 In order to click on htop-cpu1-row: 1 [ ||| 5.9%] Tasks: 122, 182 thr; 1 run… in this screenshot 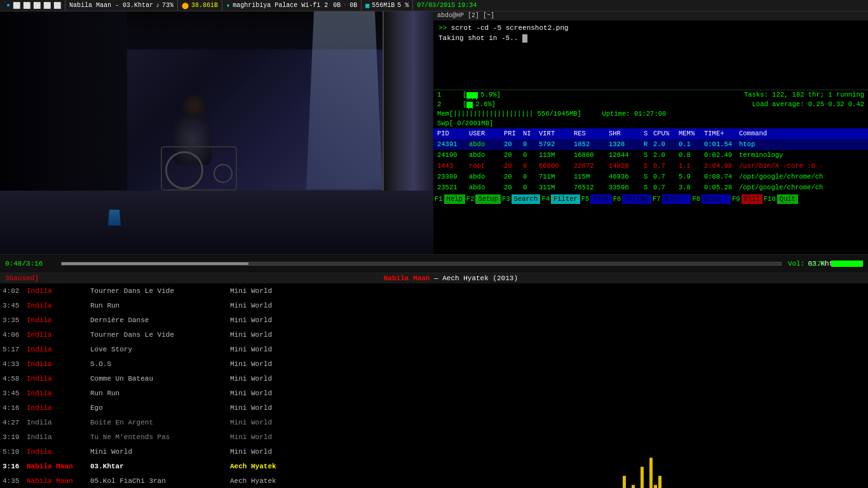, I will do `click(651, 95)`.